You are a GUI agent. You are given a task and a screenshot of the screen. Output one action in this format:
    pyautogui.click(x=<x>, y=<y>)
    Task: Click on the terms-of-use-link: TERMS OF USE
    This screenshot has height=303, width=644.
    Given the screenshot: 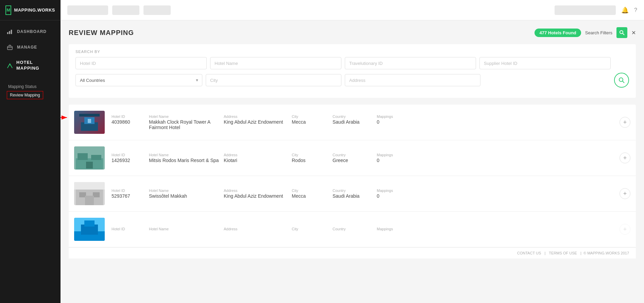 What is the action you would take?
    pyautogui.click(x=563, y=253)
    